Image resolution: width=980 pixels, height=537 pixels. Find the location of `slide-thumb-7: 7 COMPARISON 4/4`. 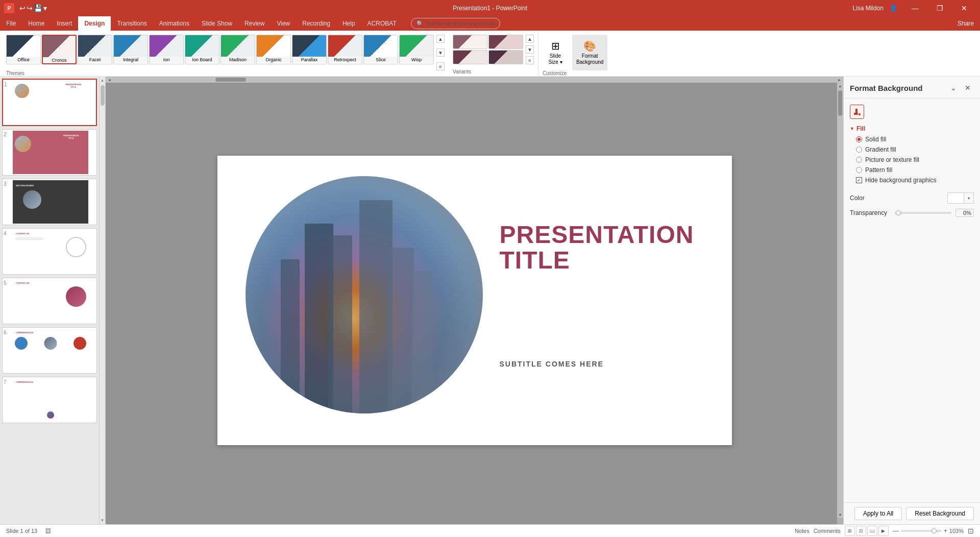

slide-thumb-7: 7 COMPARISON 4/4 is located at coordinates (50, 400).